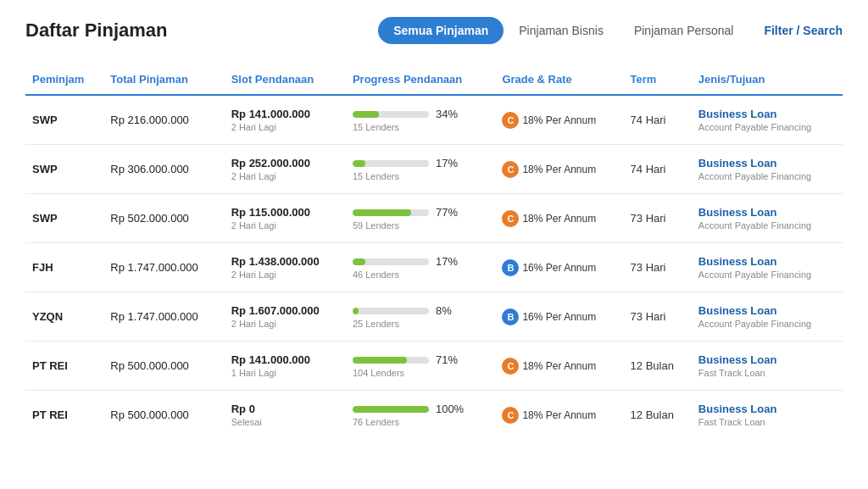  What do you see at coordinates (441, 31) in the screenshot?
I see `tab-semua-pinjaman: Semua Pinjaman` at bounding box center [441, 31].